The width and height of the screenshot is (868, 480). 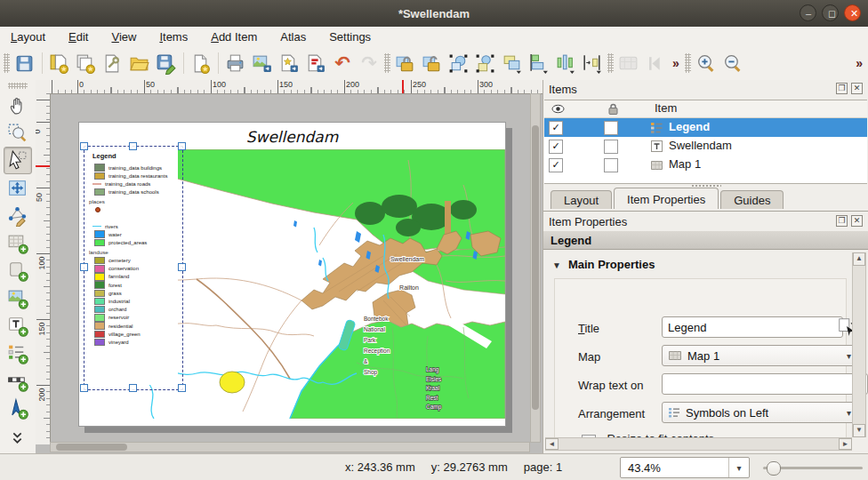 What do you see at coordinates (292, 137) in the screenshot?
I see `page-title-label: Swellendam` at bounding box center [292, 137].